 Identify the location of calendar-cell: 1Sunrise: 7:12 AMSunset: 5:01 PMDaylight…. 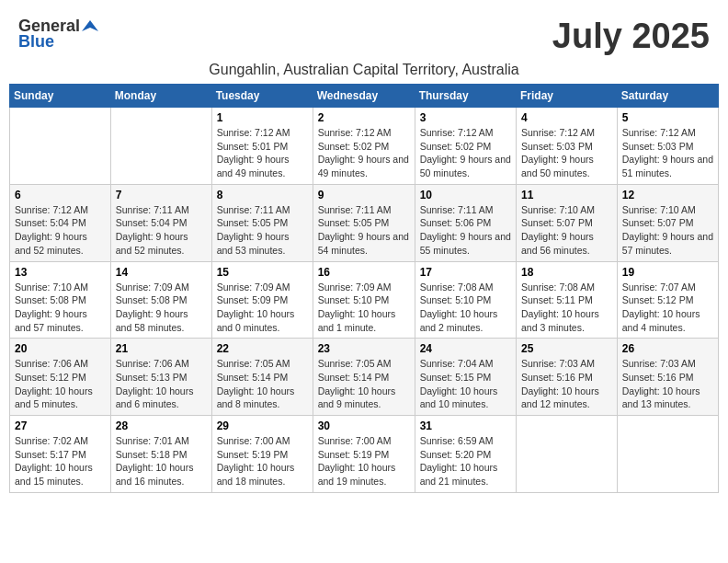
(262, 146).